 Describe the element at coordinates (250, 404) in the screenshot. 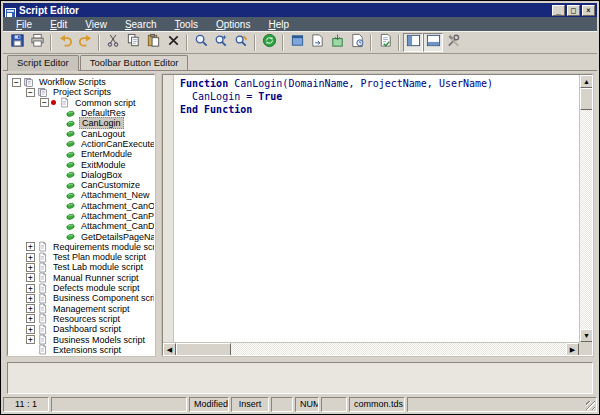

I see `insert-mode-indicator: Insert` at that location.